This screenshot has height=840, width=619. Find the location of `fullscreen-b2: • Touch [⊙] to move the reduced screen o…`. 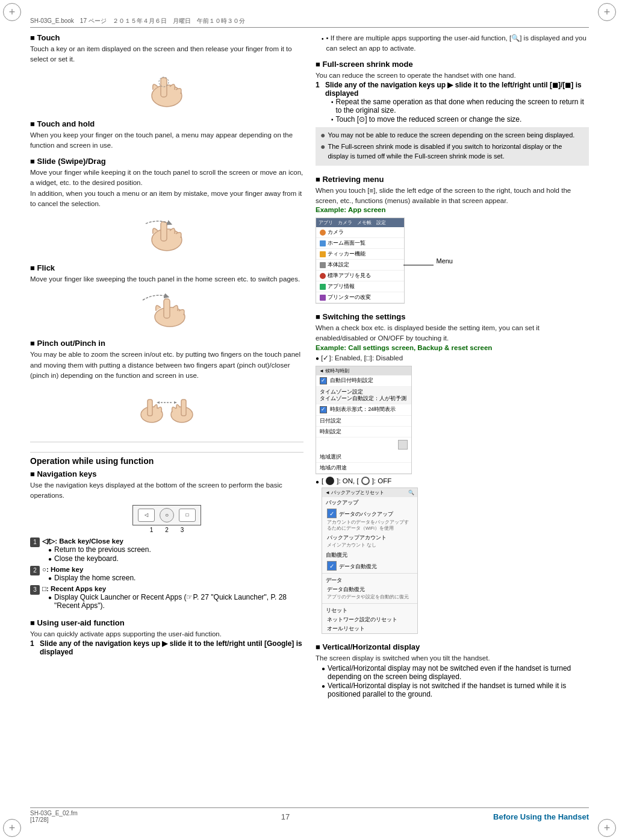

fullscreen-b2: • Touch [⊙] to move the reduced screen o… is located at coordinates (460, 119).